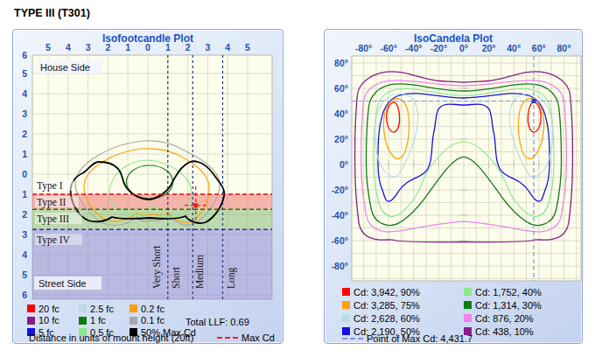 Image resolution: width=595 pixels, height=364 pixels. Describe the element at coordinates (65, 67) in the screenshot. I see `svg-text: House Side` at that location.